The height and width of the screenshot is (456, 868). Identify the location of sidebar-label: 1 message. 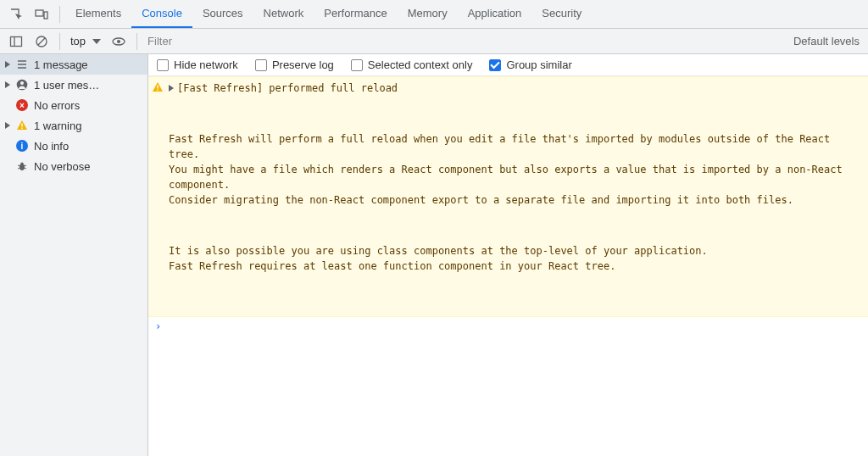
(61, 64).